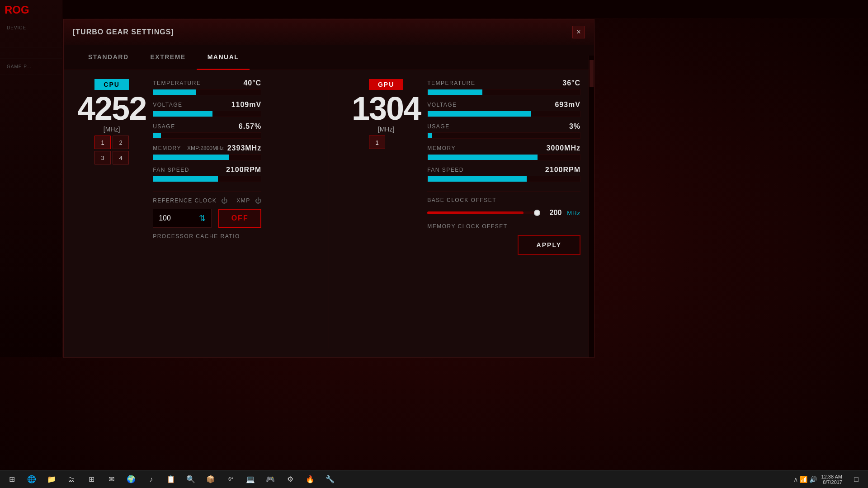 The height and width of the screenshot is (488, 868). Describe the element at coordinates (434, 479) in the screenshot. I see `taskbar: ⊞ 🌐 📁 🗂 ⊞ ✉ 🌍 ♪ 📋 🔍 📦 6⁴ 💻 🎮 ⚙ 🔥 🔧 ∧ 📶 🔊…` at that location.